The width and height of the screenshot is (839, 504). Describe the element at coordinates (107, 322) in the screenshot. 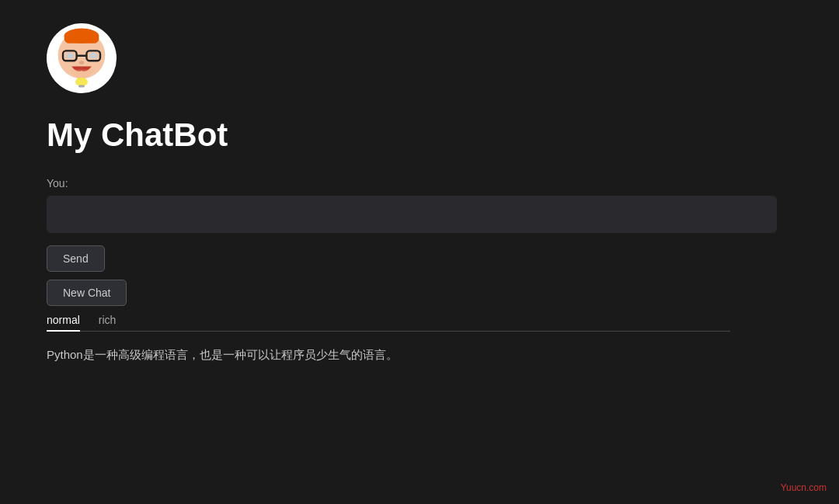

I see `tab-rich: rich` at that location.